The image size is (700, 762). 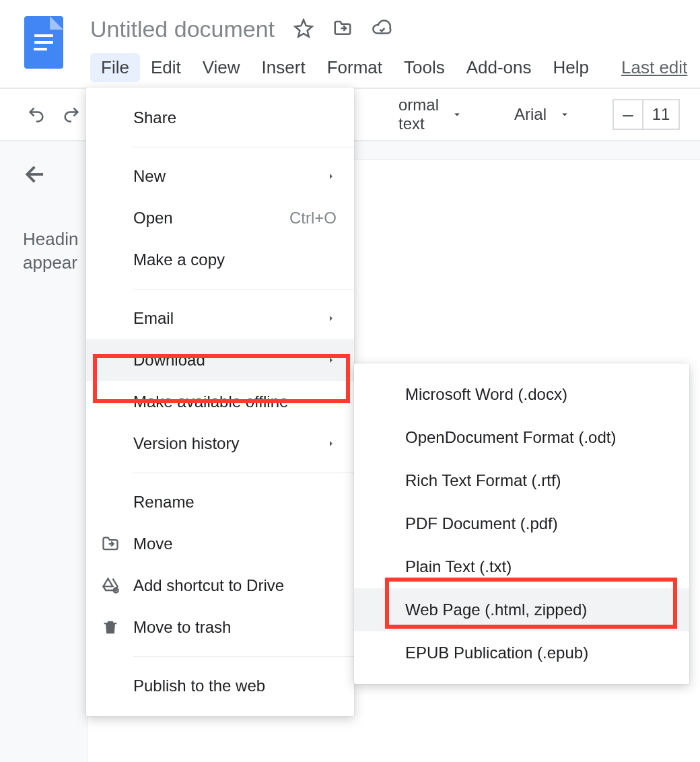 I want to click on menu-insert: Insert, so click(x=284, y=67).